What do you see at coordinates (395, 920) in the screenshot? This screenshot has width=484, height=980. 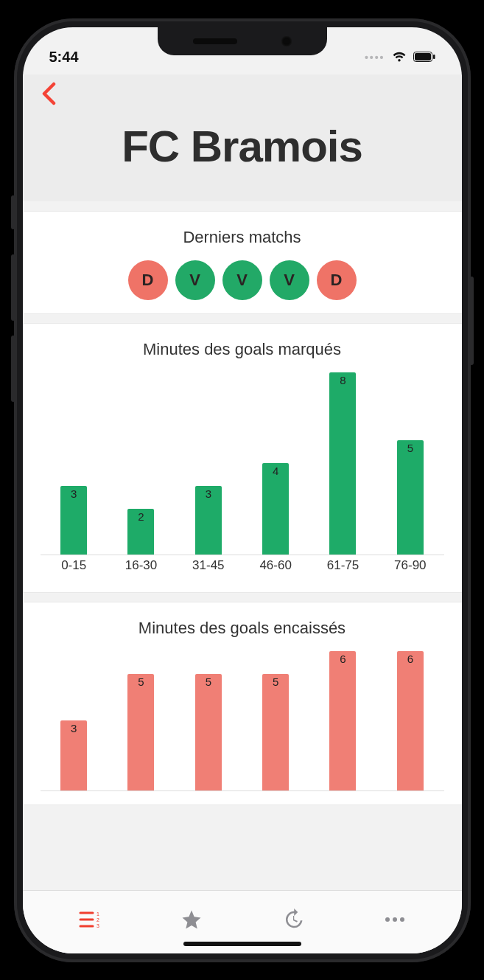 I see `tab-more` at bounding box center [395, 920].